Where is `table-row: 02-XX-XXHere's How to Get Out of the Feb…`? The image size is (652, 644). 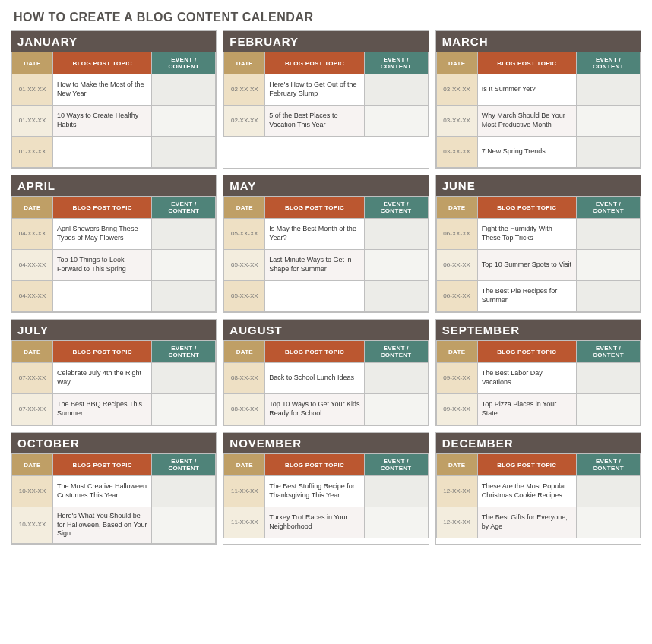 table-row: 02-XX-XXHere's How to Get Out of the Feb… is located at coordinates (326, 90).